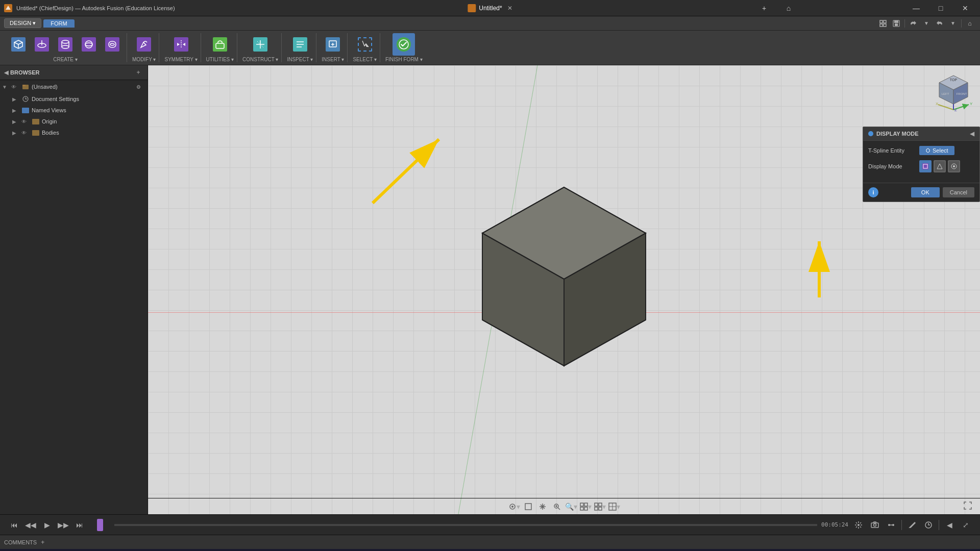  What do you see at coordinates (251, 550) in the screenshot?
I see `taskbar-app2` at bounding box center [251, 550].